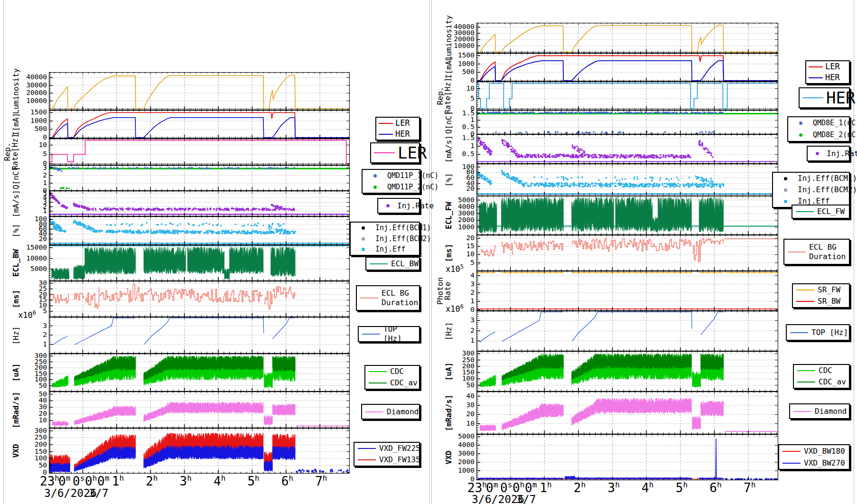 Image resolution: width=857 pixels, height=504 pixels. What do you see at coordinates (391, 181) in the screenshot?
I see `legend-left-qmd: QMD11P_1(nC)QMD11P_2(nC)` at bounding box center [391, 181].